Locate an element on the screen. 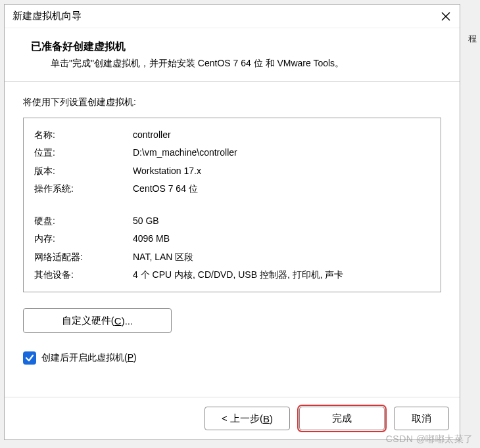 The image size is (480, 448). spacer is located at coordinates (232, 205).